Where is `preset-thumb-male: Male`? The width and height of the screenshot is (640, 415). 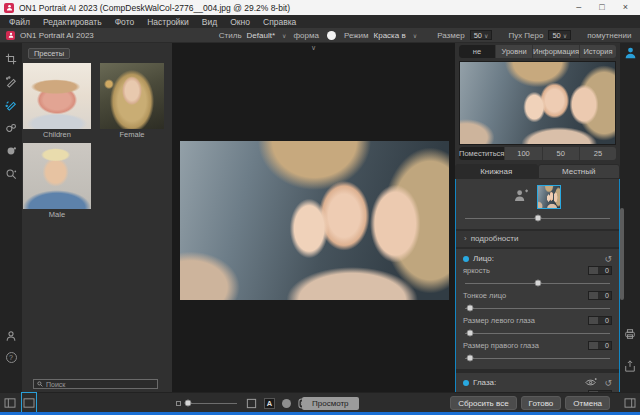
preset-thumb-male: Male is located at coordinates (57, 182).